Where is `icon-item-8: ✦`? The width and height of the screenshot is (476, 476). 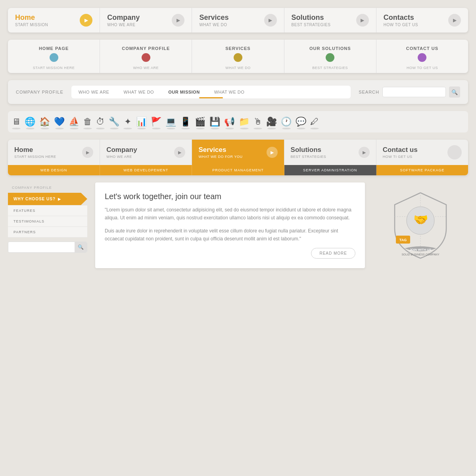 icon-item-8: ✦ is located at coordinates (128, 123).